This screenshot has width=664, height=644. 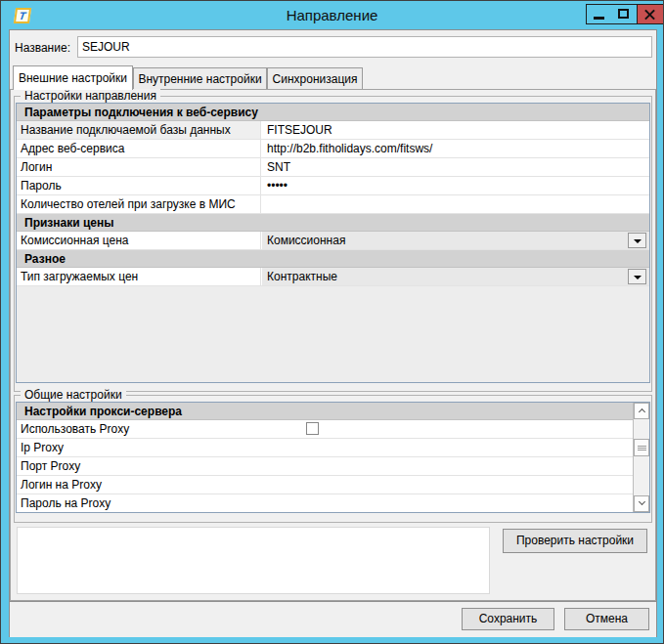 I want to click on row-label: Ip Proxy, so click(x=332, y=448).